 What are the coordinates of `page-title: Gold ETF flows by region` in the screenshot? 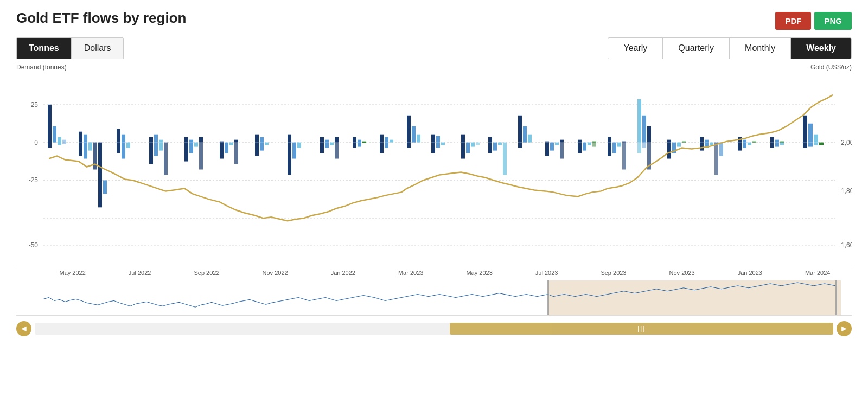 It's located at (101, 18).